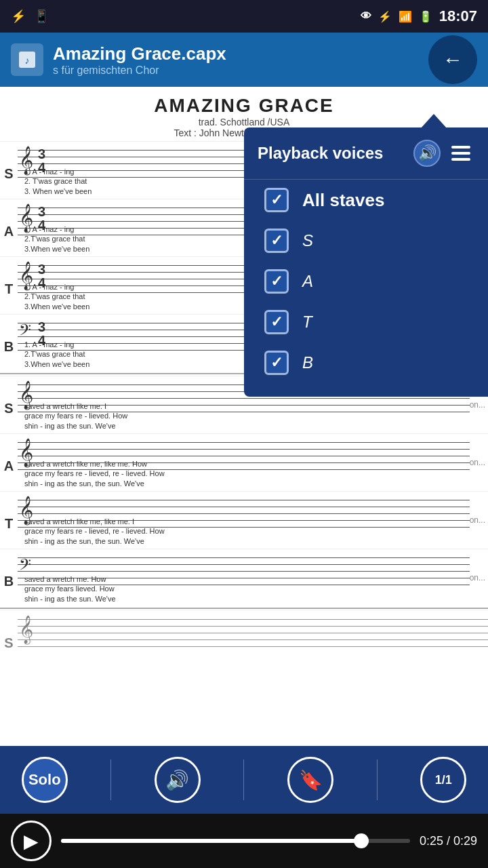 This screenshot has width=488, height=868. What do you see at coordinates (57, 239) in the screenshot?
I see `lyrics-a1: 1. A - maz - ing2.T'was grace that3.When…` at bounding box center [57, 239].